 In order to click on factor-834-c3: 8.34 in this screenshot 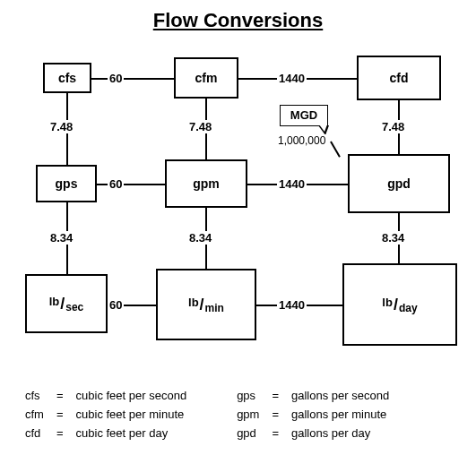, I will do `click(393, 238)`.